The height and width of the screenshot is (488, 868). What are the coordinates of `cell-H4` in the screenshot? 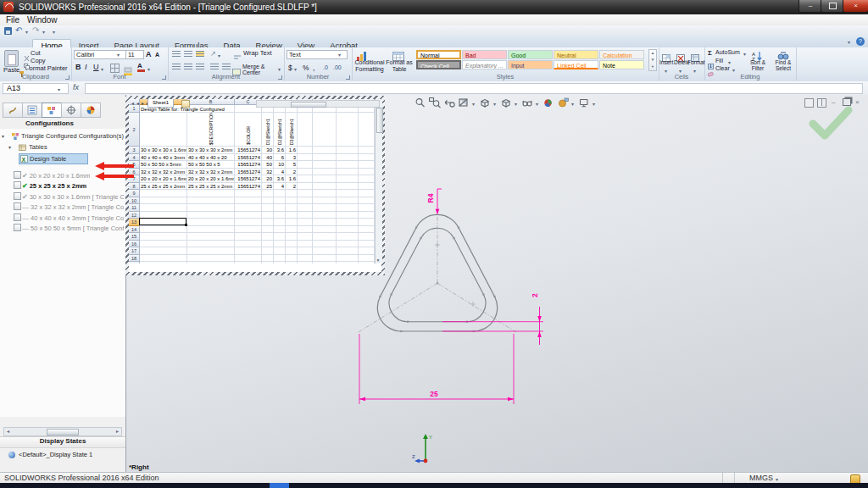 It's located at (325, 158).